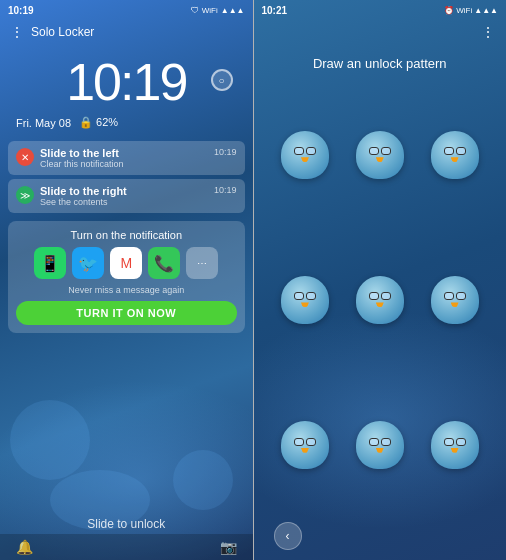 This screenshot has height=560, width=506. I want to click on back-chevron-icon: ‹, so click(288, 536).